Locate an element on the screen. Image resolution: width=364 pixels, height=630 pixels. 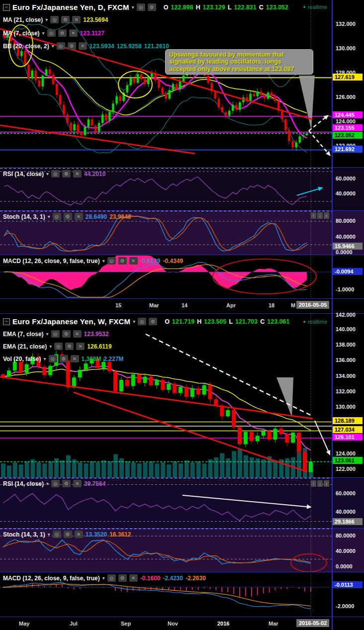
daily-macd-pane: MACD (12, 26, close, 9, false, true) ▾ ◎… is located at coordinates (182, 276).